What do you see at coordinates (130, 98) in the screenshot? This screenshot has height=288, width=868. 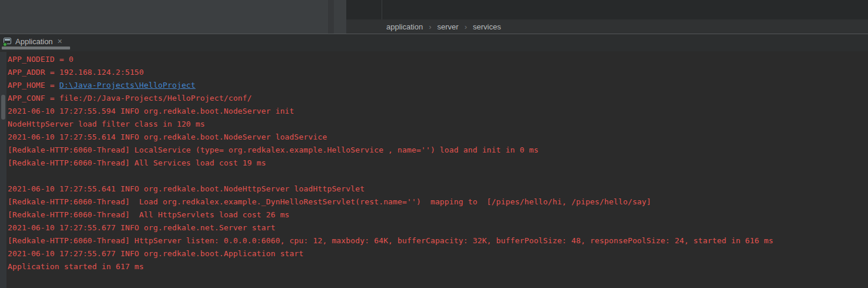 I see `console-text: APP_CONF = file:/D:/Java-Projects/HelloP…` at bounding box center [130, 98].